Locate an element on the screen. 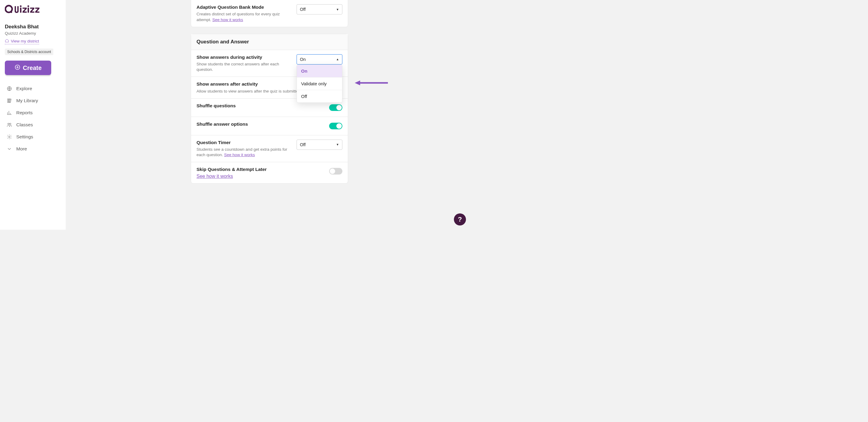 The image size is (868, 422). user-name: Deeksha Bhat is located at coordinates (33, 27).